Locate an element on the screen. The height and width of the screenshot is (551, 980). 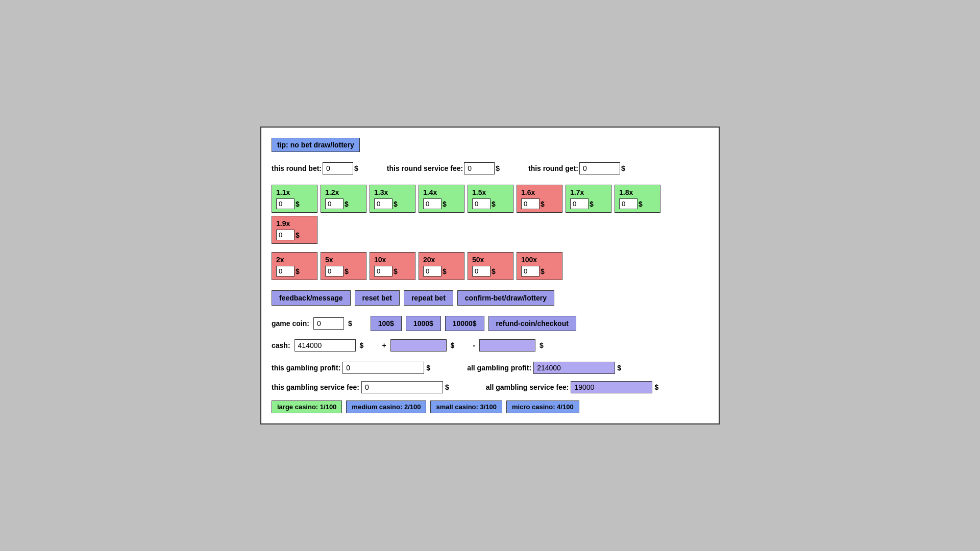
game-coin-input is located at coordinates (329, 323).